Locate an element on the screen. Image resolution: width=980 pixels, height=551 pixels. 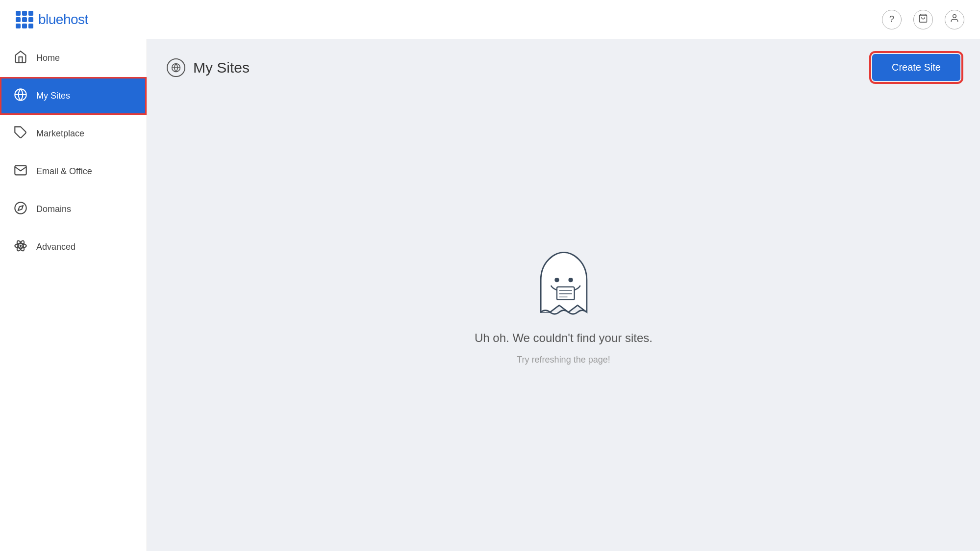
cart-button is located at coordinates (923, 20).